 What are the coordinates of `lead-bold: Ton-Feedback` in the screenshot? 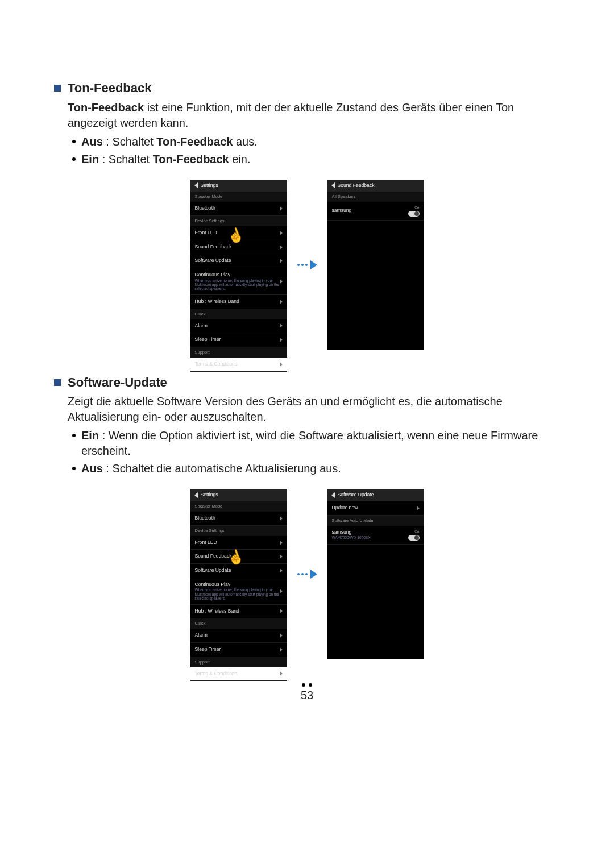 It's located at (106, 107).